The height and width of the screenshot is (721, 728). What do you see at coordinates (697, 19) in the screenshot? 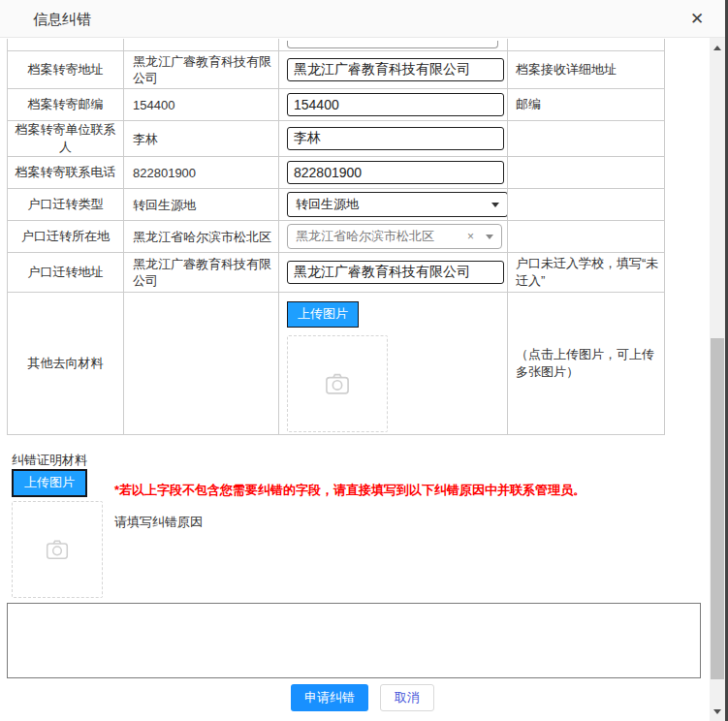
I see `close-icon: ✕` at bounding box center [697, 19].